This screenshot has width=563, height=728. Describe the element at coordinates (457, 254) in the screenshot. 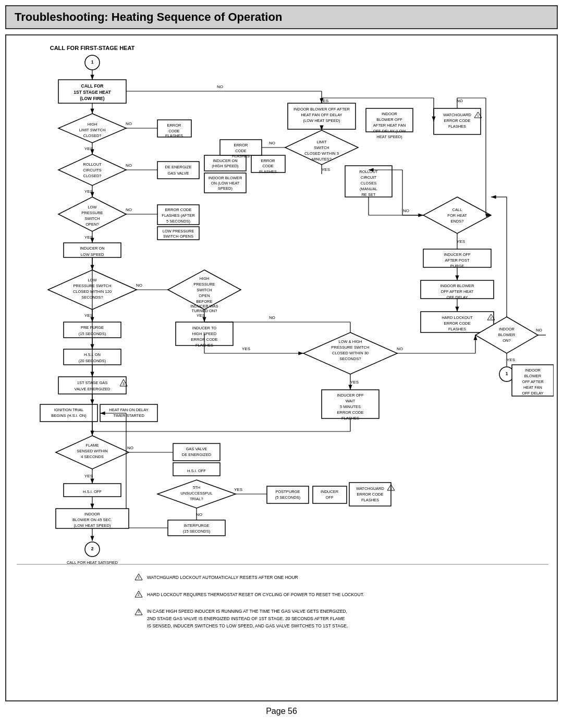

I see `text-ip-1: INDUCER OFF` at that location.